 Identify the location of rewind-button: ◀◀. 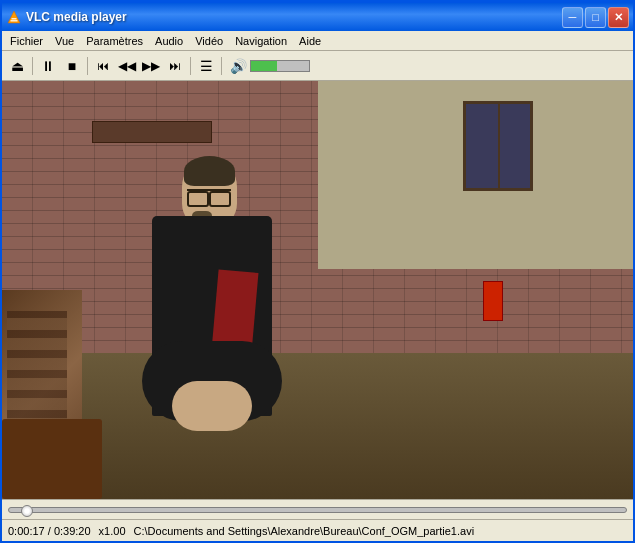
(127, 66).